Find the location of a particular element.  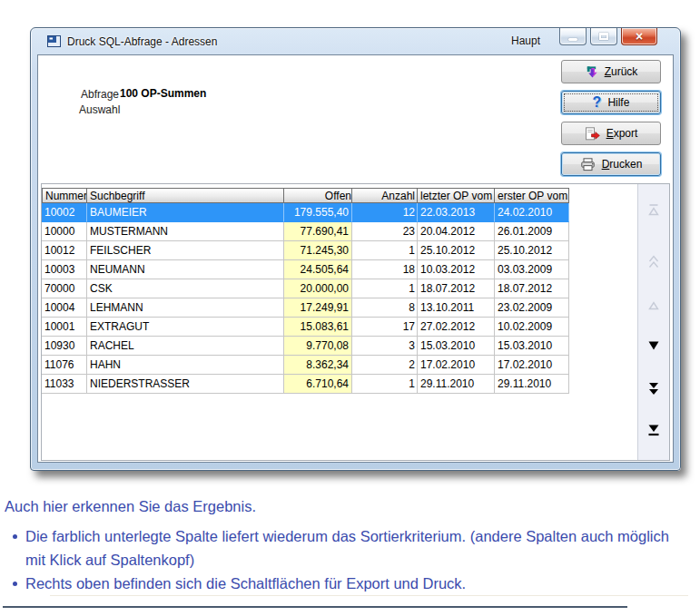

bullet-text: Rechts oben befinden sich die Schaltfläc… is located at coordinates (356, 583).